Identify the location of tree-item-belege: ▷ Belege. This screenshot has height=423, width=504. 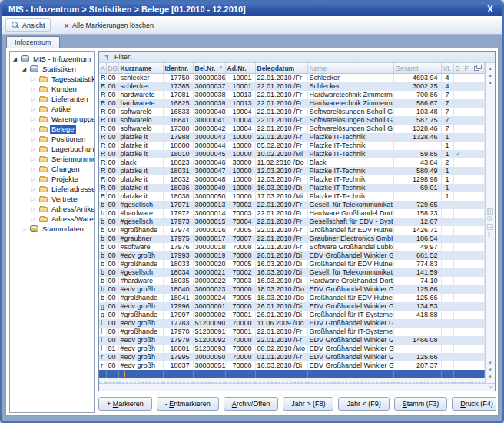
(52, 129).